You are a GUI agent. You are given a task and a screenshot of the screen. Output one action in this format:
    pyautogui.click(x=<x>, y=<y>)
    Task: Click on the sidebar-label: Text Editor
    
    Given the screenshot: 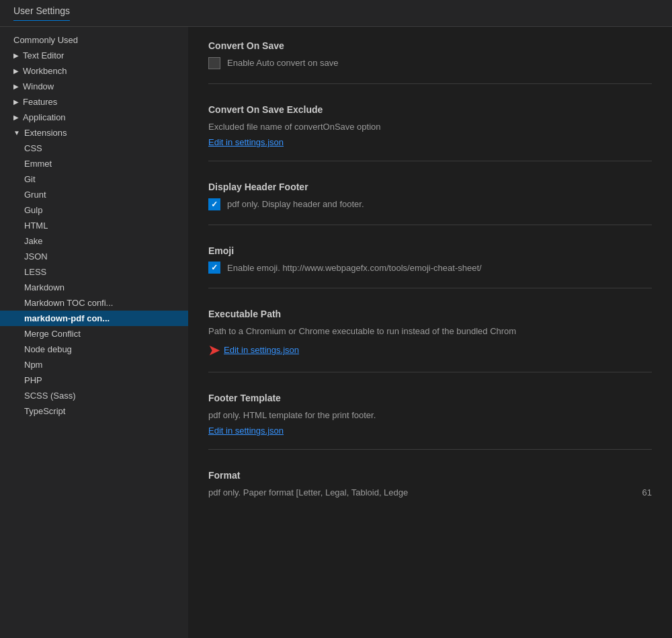 What is the action you would take?
    pyautogui.click(x=43, y=55)
    